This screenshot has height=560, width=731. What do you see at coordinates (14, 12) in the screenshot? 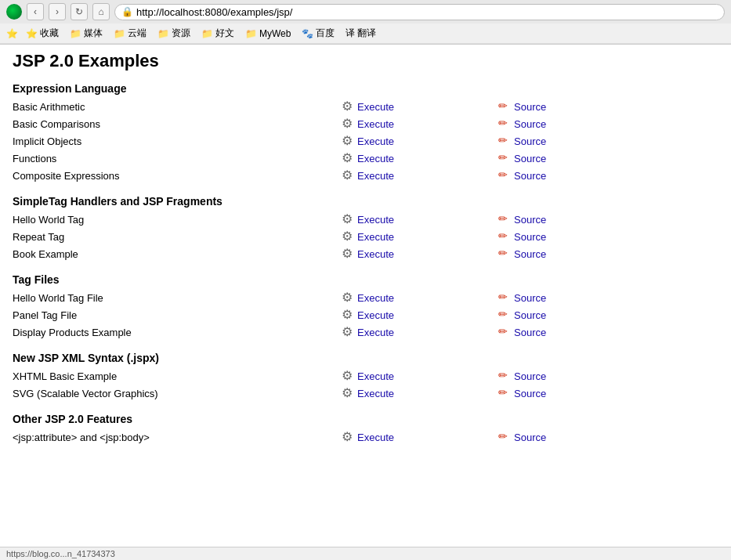
I see `browser-logo` at bounding box center [14, 12].